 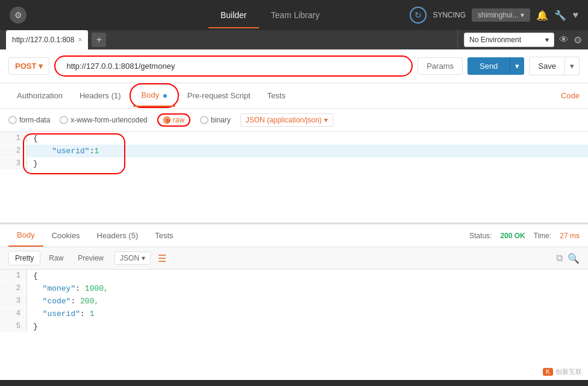 What do you see at coordinates (26, 235) in the screenshot?
I see `resp-tab-body: Body` at bounding box center [26, 235].